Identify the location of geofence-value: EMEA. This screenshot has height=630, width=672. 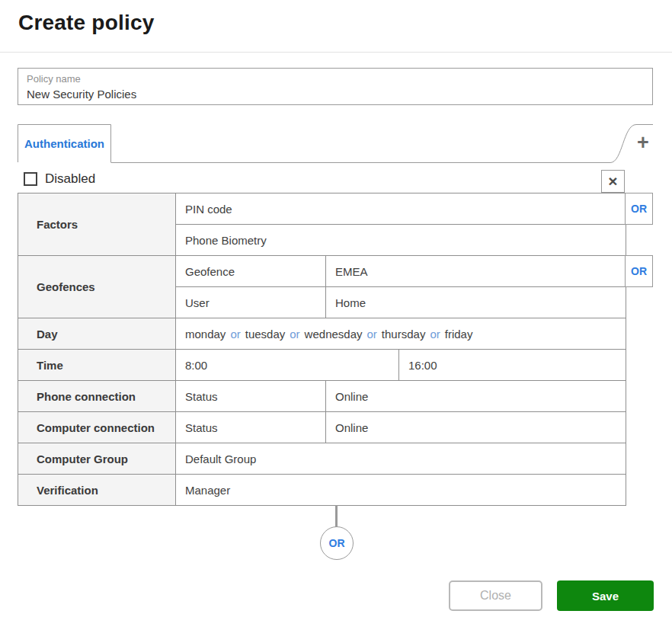
(476, 271).